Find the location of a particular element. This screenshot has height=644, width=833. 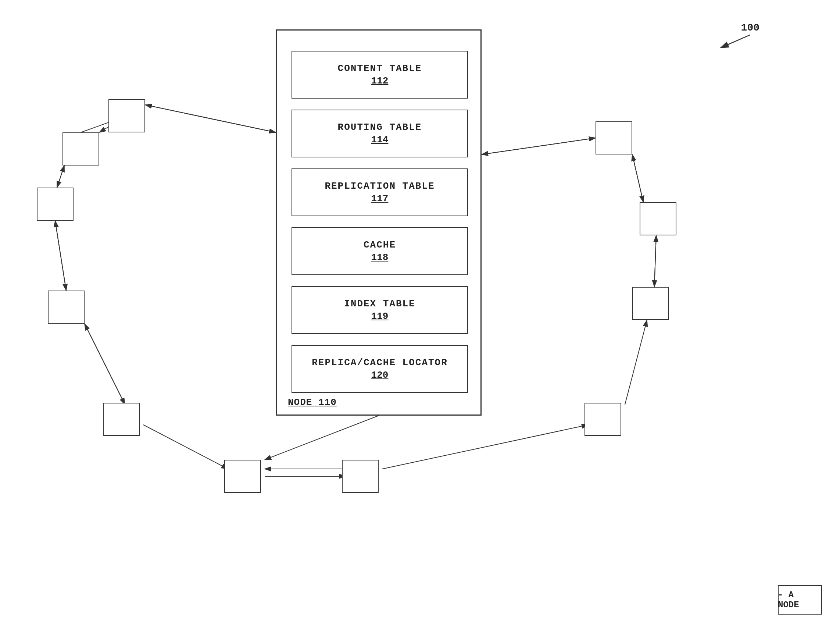

replica-cache-locator-box: REPLICA/CACHE LOCATOR 120 is located at coordinates (380, 369).